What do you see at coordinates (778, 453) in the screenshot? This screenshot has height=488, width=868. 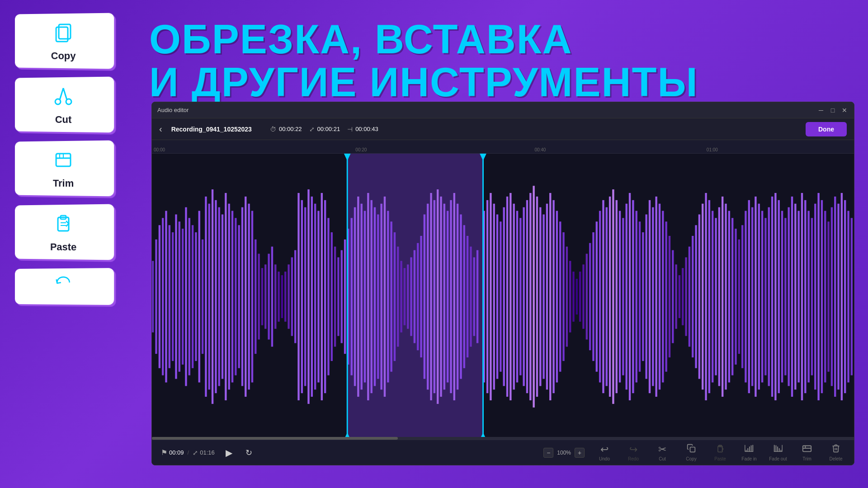 I see `fade-out-tool-button: Fade out` at bounding box center [778, 453].